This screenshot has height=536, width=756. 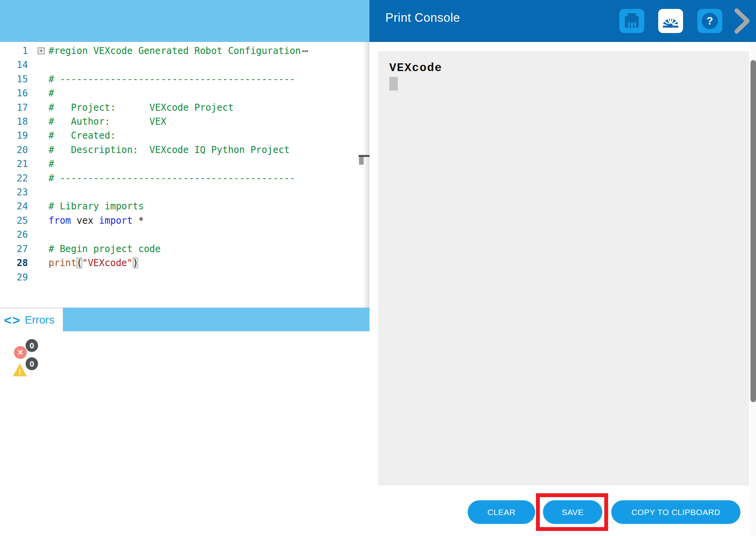 What do you see at coordinates (14, 164) in the screenshot?
I see `line-number: 21` at bounding box center [14, 164].